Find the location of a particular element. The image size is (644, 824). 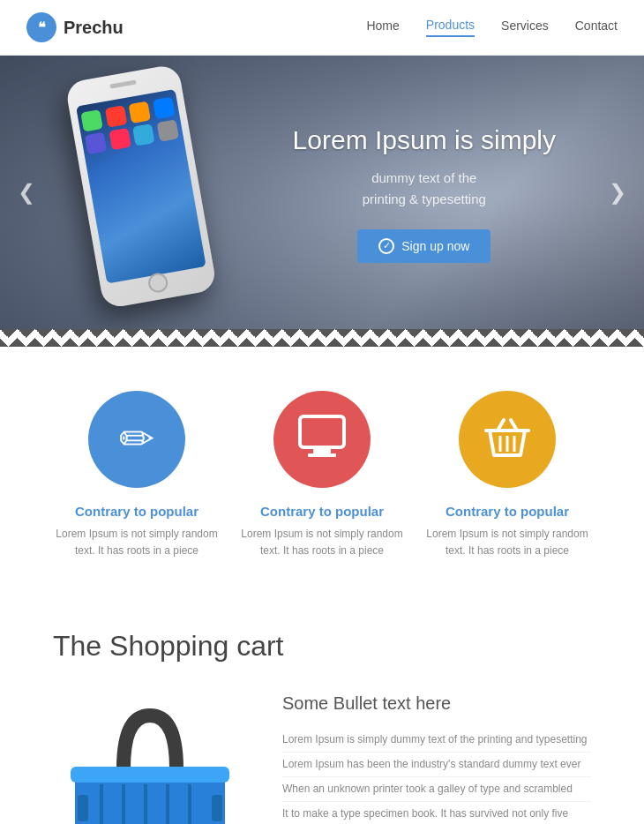

signup-label: Sign up now is located at coordinates (436, 246).